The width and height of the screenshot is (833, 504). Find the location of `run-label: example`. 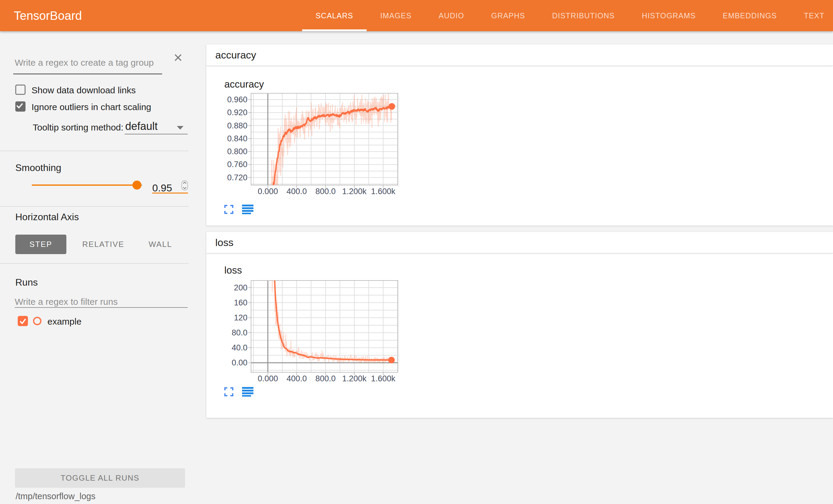

run-label: example is located at coordinates (64, 322).